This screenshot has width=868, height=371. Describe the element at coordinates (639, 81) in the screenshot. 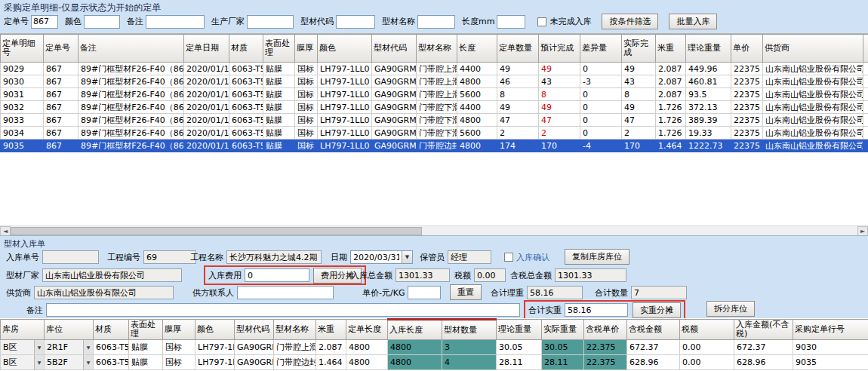

I see `cell: 43` at that location.